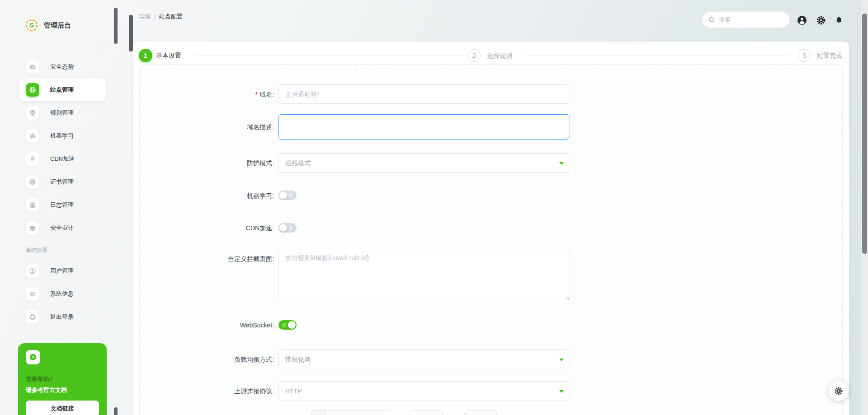 This screenshot has width=868, height=415. What do you see at coordinates (288, 325) in the screenshot?
I see `websocket-toggle: 开` at bounding box center [288, 325].